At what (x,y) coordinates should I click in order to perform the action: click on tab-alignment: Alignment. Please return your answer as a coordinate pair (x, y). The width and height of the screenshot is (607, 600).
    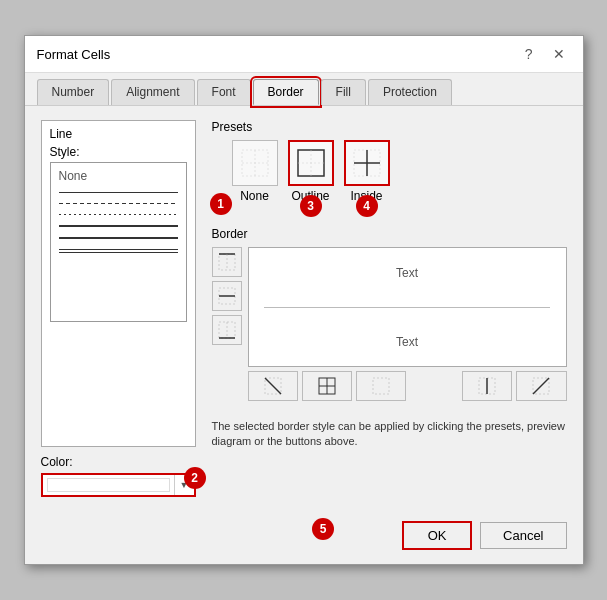
    Looking at the image, I should click on (152, 92).